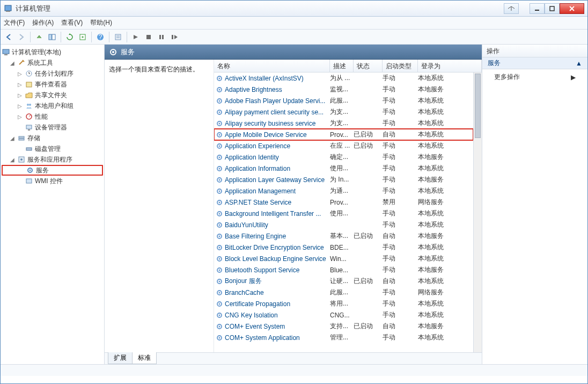 The image size is (588, 384). I want to click on tree-devicemgr: ▷设备管理器, so click(53, 127).